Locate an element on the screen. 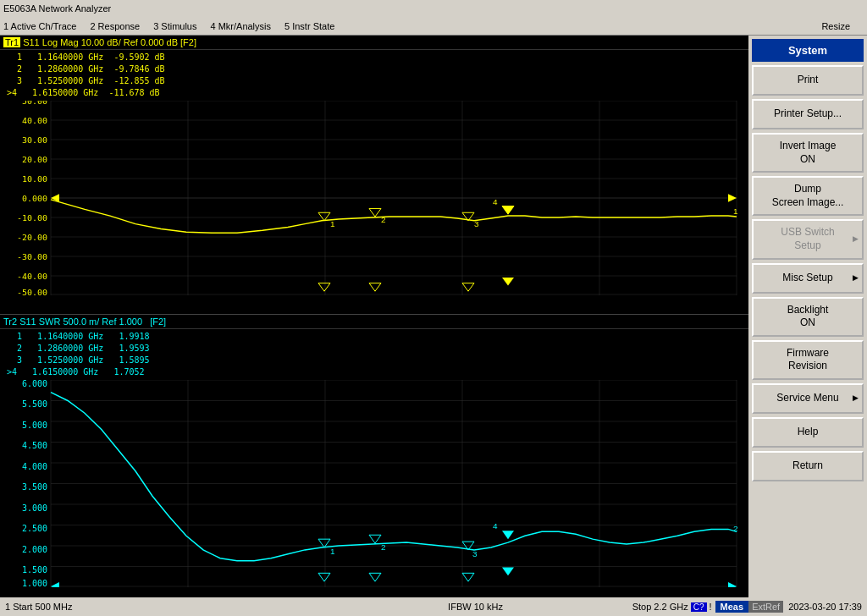 This screenshot has width=867, height=616. svg-text: 0.000 is located at coordinates (35, 198).